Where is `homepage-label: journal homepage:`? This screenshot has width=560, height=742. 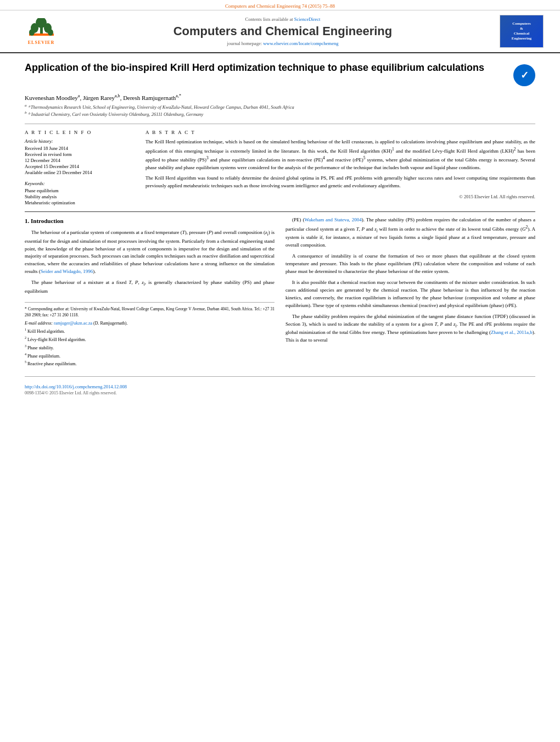
homepage-label: journal homepage: is located at coordinates (245, 43).